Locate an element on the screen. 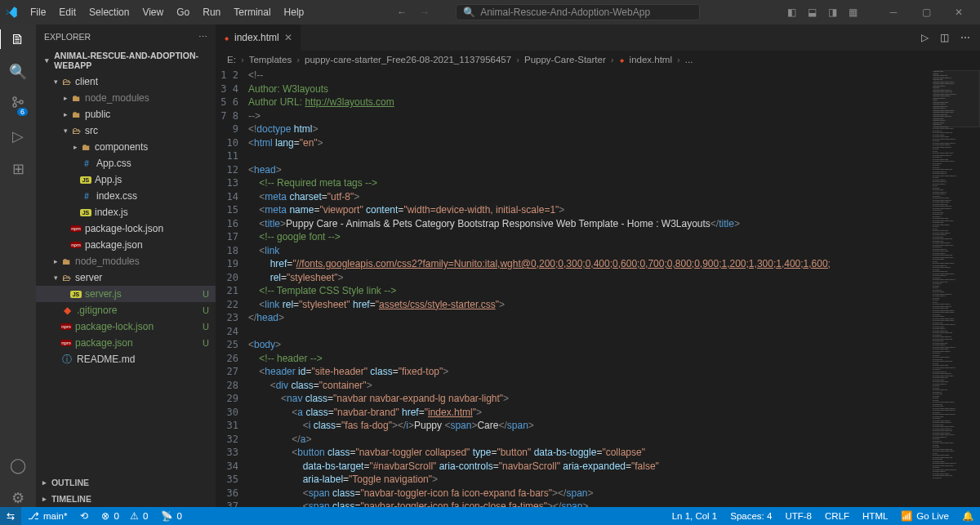 The width and height of the screenshot is (980, 525). tab-label: index.html is located at coordinates (256, 38).